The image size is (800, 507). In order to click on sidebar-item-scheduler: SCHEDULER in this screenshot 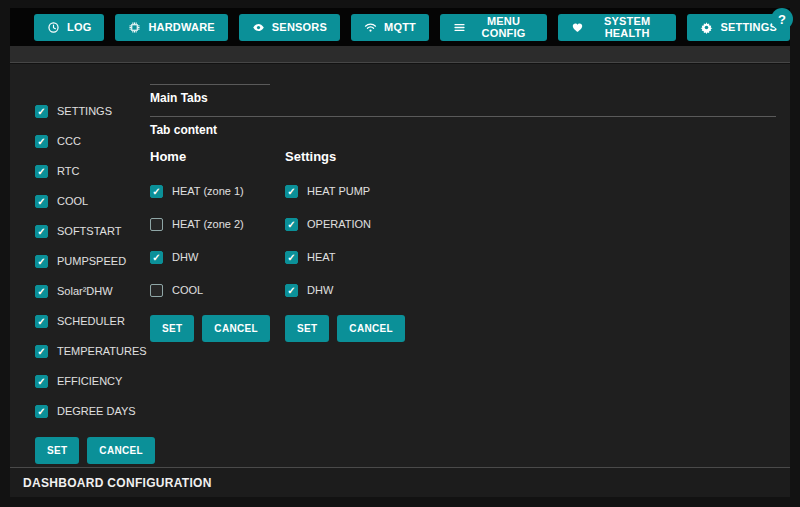, I will do `click(90, 321)`.